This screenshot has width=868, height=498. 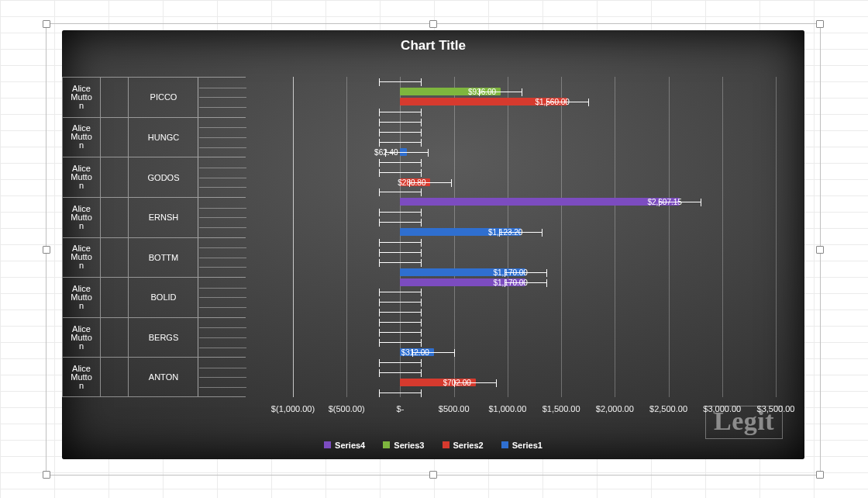 I want to click on data-label: $1,170.00, so click(x=510, y=282).